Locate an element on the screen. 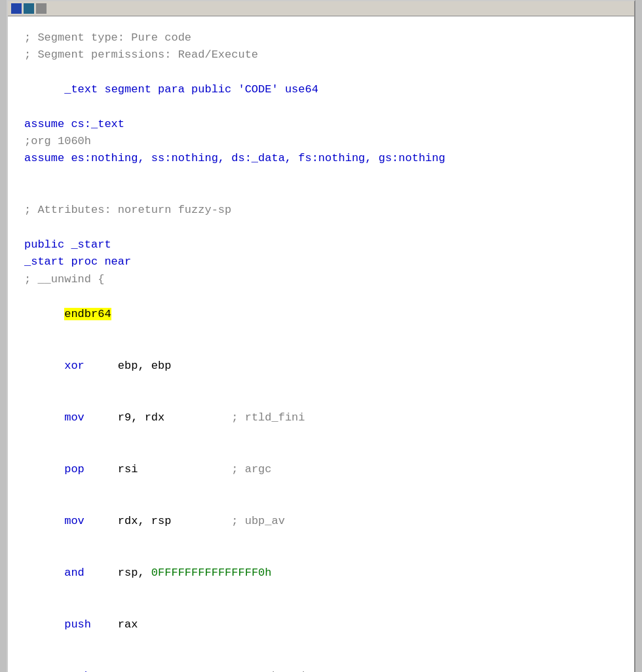 The image size is (642, 672). code-line: ; __unwind { is located at coordinates (321, 280).